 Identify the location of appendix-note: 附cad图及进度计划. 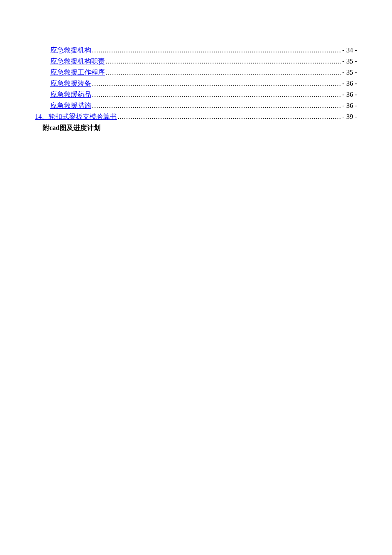
(196, 128).